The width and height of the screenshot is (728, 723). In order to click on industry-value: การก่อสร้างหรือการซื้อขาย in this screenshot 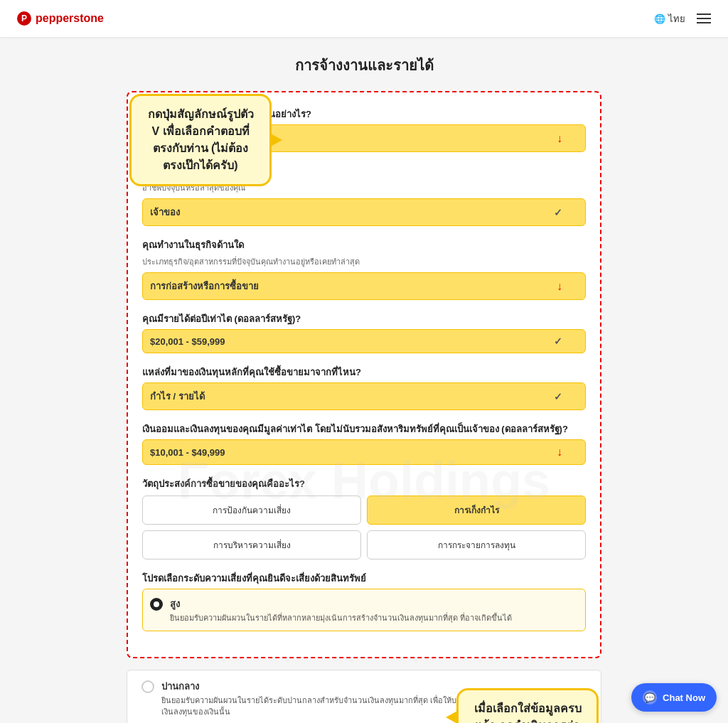, I will do `click(205, 286)`.